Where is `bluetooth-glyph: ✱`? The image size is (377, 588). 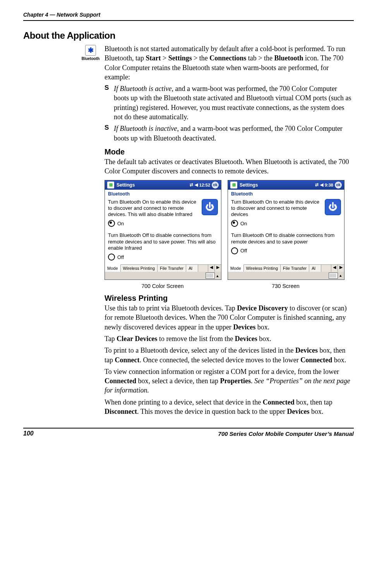 bluetooth-glyph: ✱ is located at coordinates (91, 50).